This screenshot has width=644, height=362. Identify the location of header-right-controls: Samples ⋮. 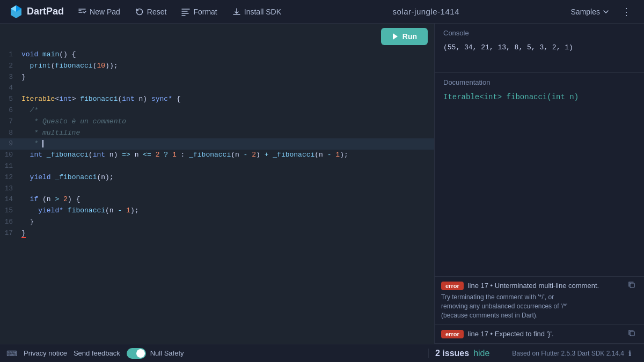
(601, 12).